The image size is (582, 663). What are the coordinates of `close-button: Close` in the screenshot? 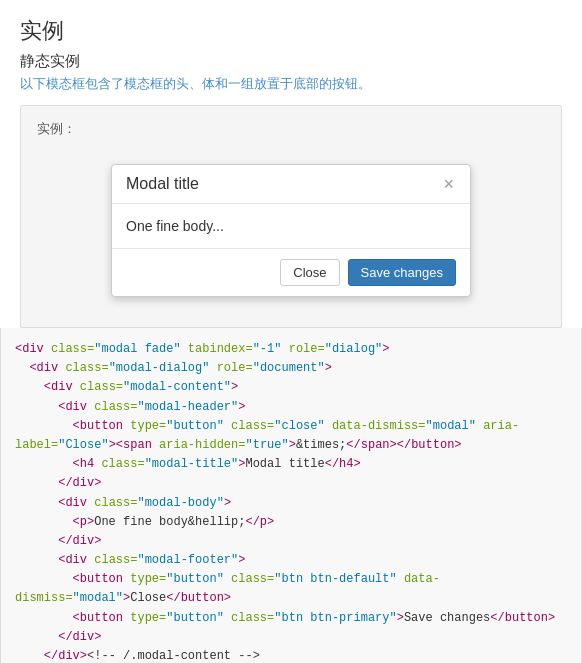 It's located at (310, 272).